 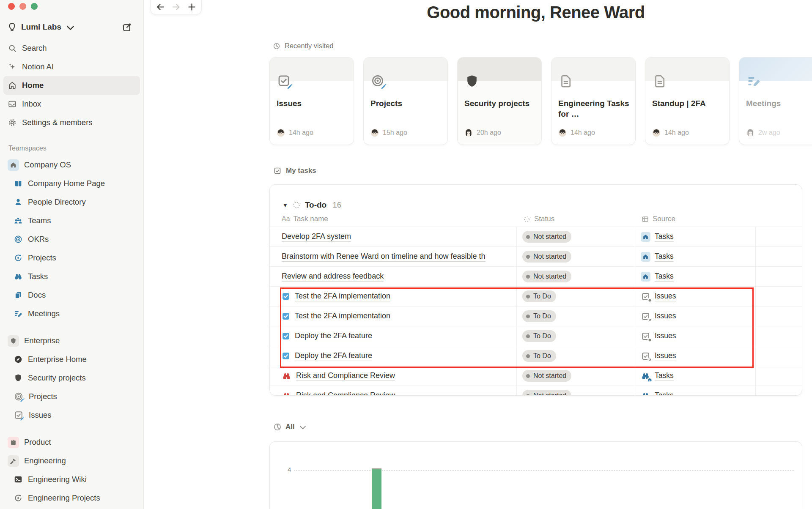 I want to click on compose-icon, so click(x=127, y=27).